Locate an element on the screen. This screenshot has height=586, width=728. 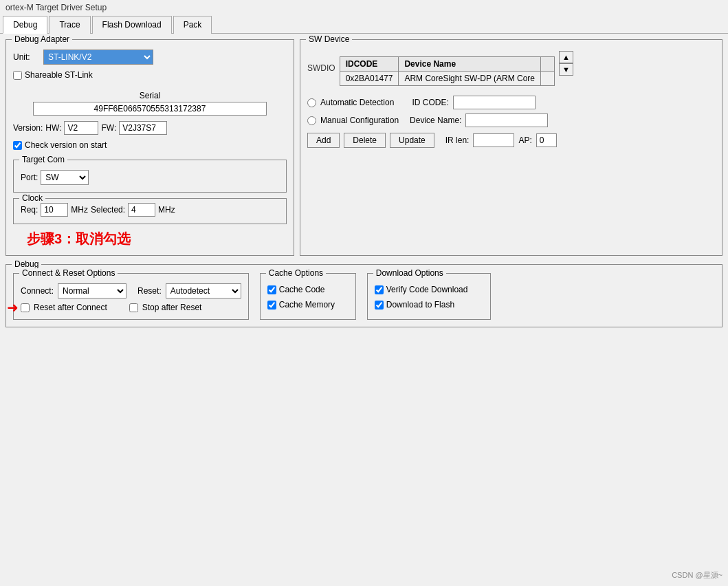
connect-reset-title: Connect & Reset Options is located at coordinates (69, 273).